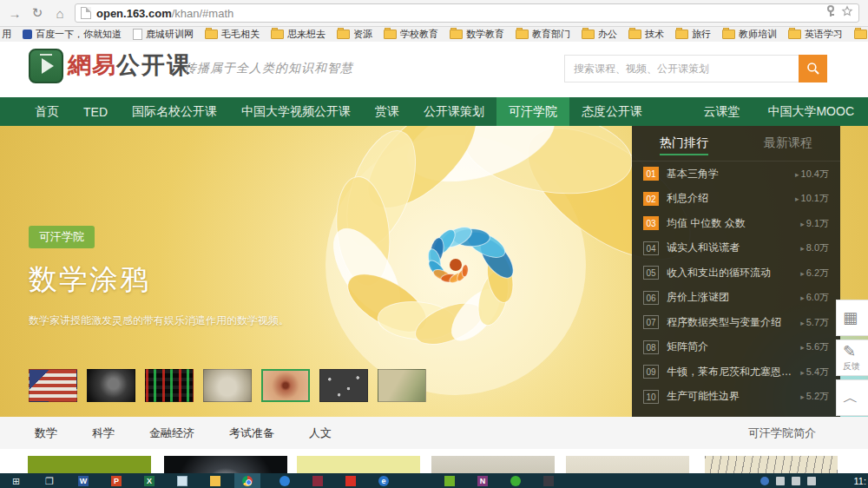 This screenshot has height=488, width=868. What do you see at coordinates (852, 398) in the screenshot?
I see `back-to-top-button: ︿` at bounding box center [852, 398].